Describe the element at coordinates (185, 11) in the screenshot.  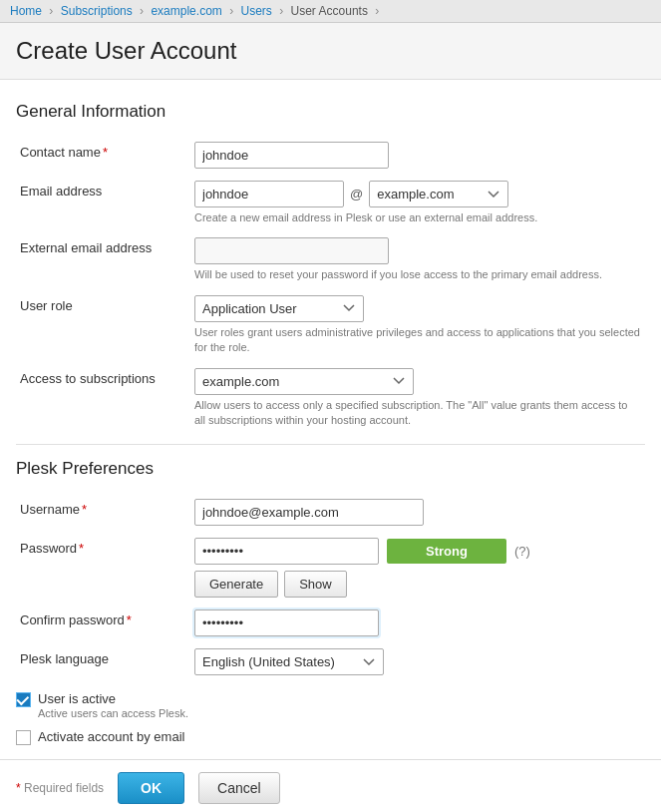
I see `breadcrumb-domain: example.com` at that location.